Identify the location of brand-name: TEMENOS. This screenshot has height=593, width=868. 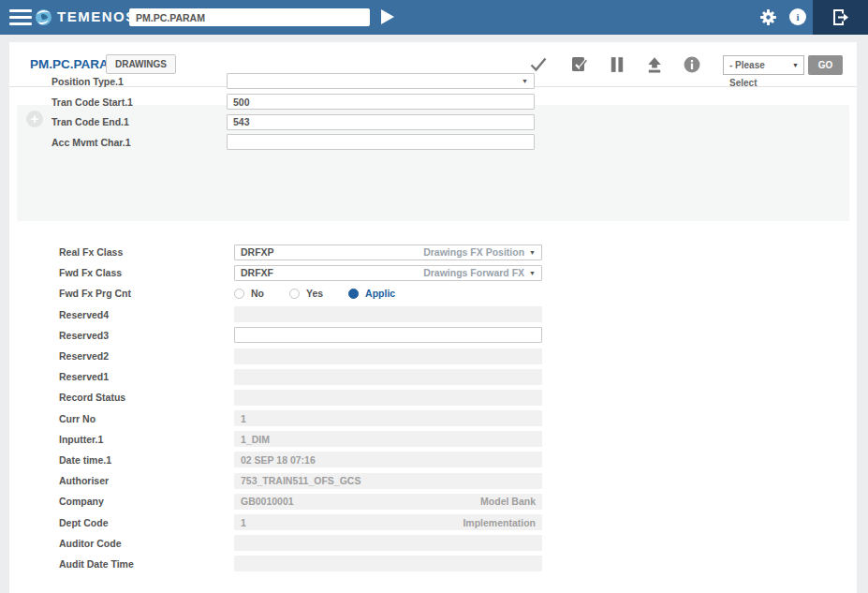
(97, 17).